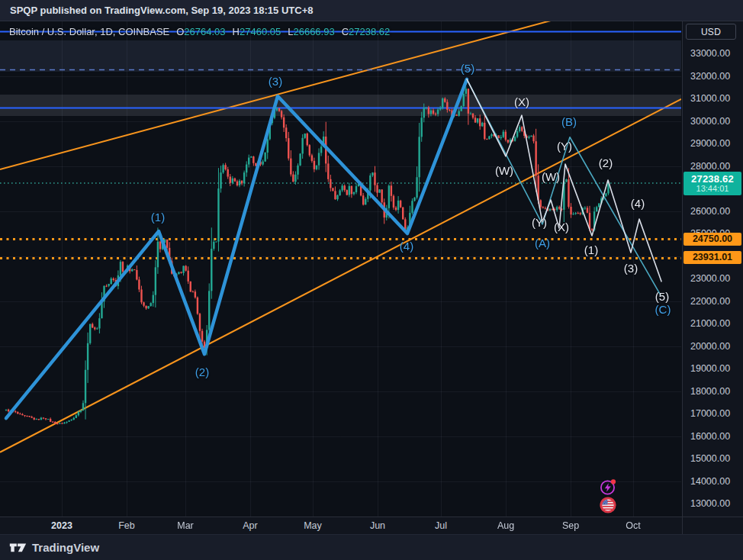  What do you see at coordinates (710, 98) in the screenshot?
I see `price-axis-label: 31000.00` at bounding box center [710, 98].